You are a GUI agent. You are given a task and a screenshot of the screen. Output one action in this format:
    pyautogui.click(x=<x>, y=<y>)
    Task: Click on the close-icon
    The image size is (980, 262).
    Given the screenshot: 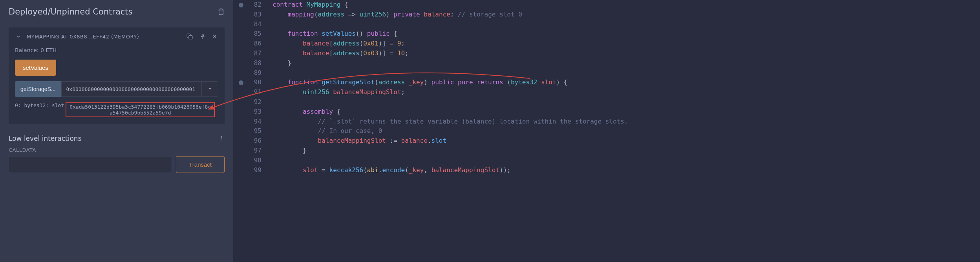 What is the action you would take?
    pyautogui.click(x=215, y=36)
    